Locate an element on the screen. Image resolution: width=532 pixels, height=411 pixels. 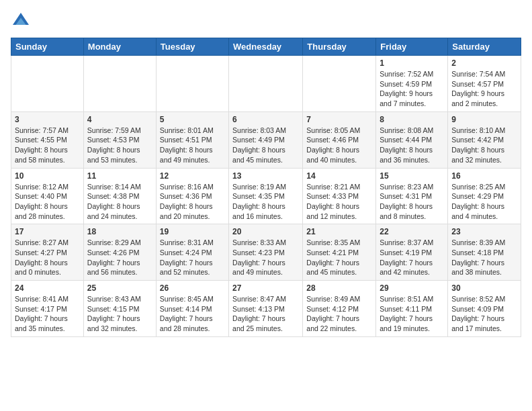
day-cell: 28Sunrise: 8:49 AM Sunset: 4:12 PM Dayli… is located at coordinates (340, 309).